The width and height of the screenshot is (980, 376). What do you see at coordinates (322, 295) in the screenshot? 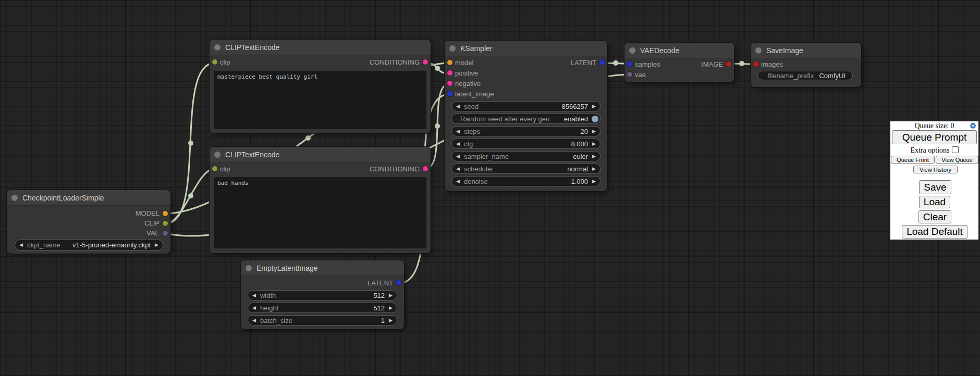
I see `width-widget: ◀ width 512 ▶` at bounding box center [322, 295].